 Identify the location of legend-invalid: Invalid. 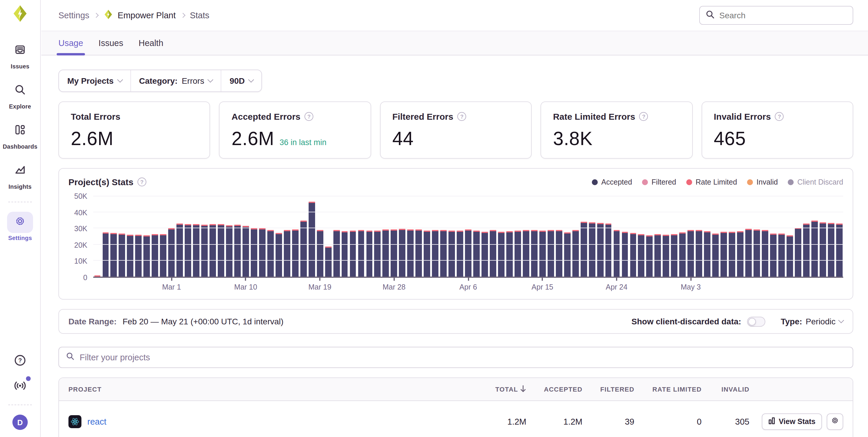
(762, 182).